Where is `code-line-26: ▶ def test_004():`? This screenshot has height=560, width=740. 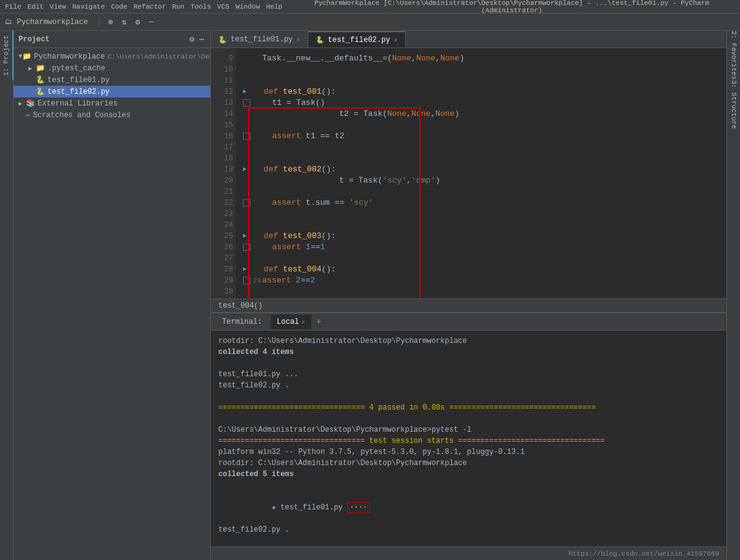 code-line-26: ▶ def test_004(): is located at coordinates (481, 270).